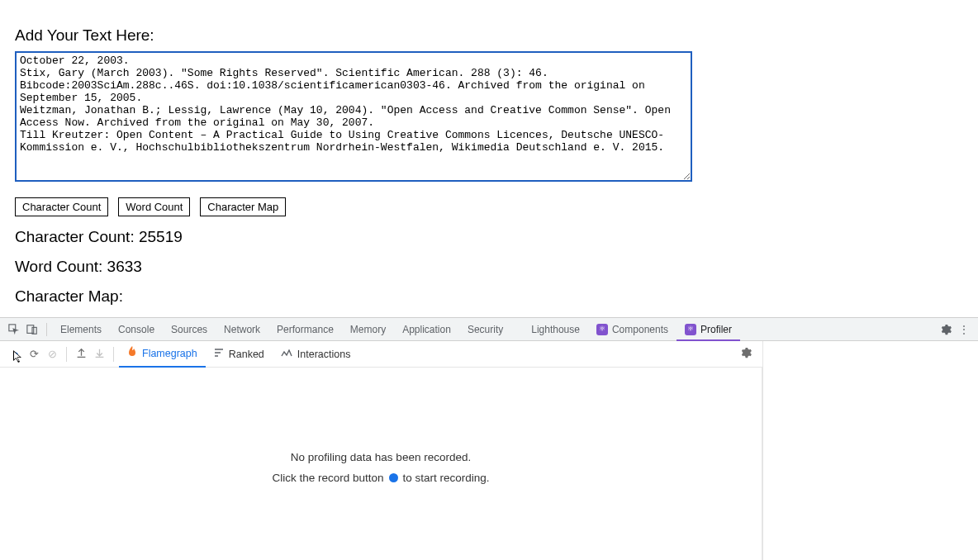 The width and height of the screenshot is (978, 560). What do you see at coordinates (555, 330) in the screenshot?
I see `tab-lighthouse: Lighthouse` at bounding box center [555, 330].